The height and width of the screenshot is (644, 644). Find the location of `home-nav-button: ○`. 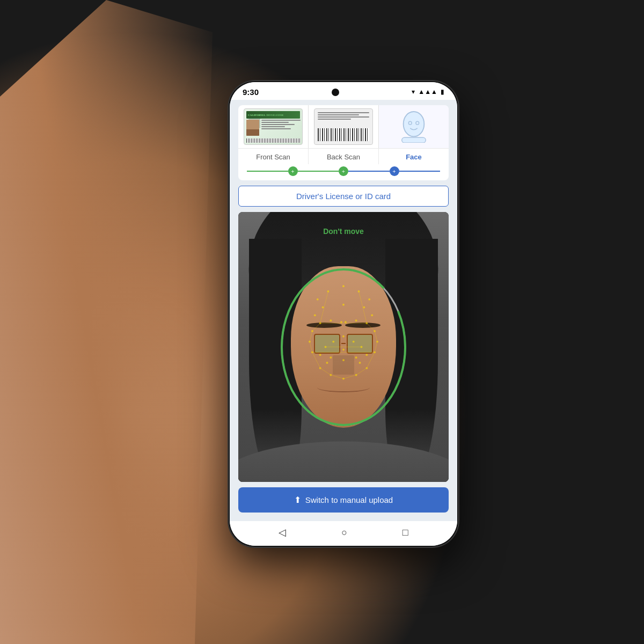

home-nav-button: ○ is located at coordinates (345, 532).